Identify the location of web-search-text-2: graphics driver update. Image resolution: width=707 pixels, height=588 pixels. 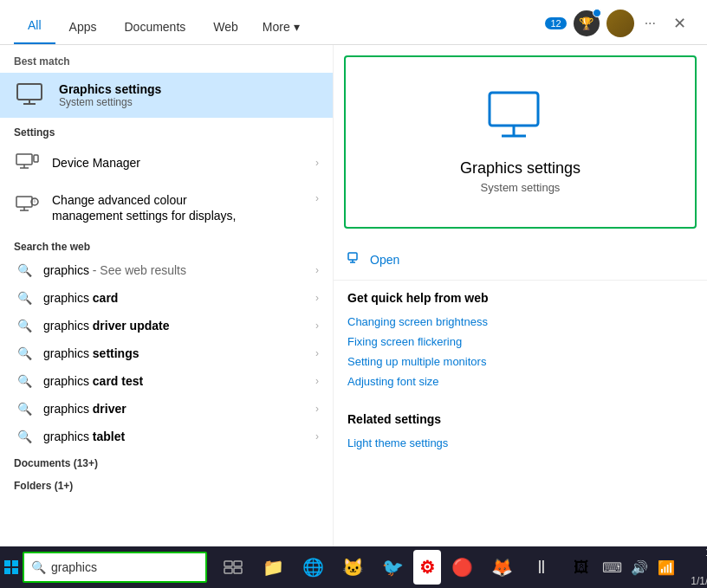
(175, 326).